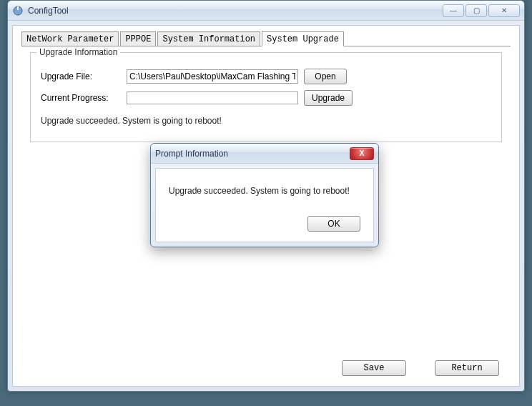 This screenshot has width=532, height=406. What do you see at coordinates (362, 154) in the screenshot?
I see `dialog-close-button: X` at bounding box center [362, 154].